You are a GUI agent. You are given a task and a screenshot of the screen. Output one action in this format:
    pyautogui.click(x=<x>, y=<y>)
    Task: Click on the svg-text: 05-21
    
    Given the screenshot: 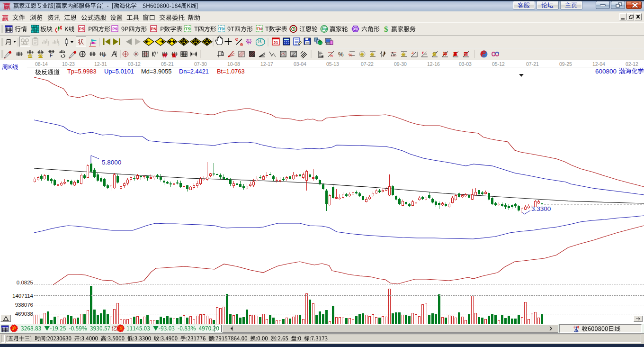 What is the action you would take?
    pyautogui.click(x=168, y=64)
    